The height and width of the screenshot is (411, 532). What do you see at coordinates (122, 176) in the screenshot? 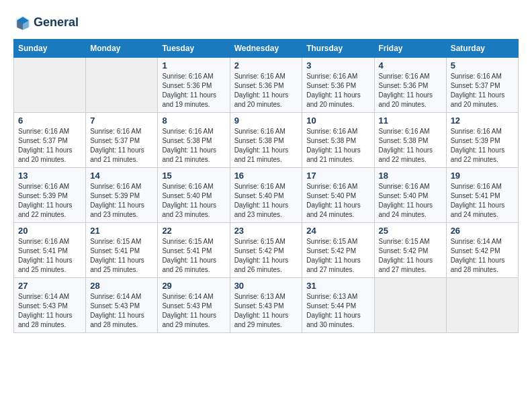
I see `day-number: 14` at bounding box center [122, 176].